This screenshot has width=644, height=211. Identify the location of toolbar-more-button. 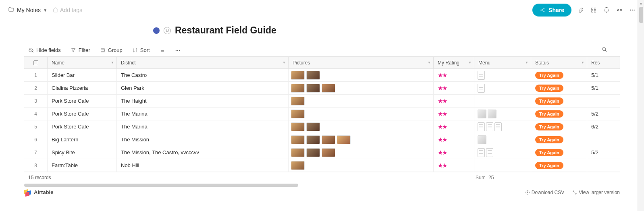
(178, 50).